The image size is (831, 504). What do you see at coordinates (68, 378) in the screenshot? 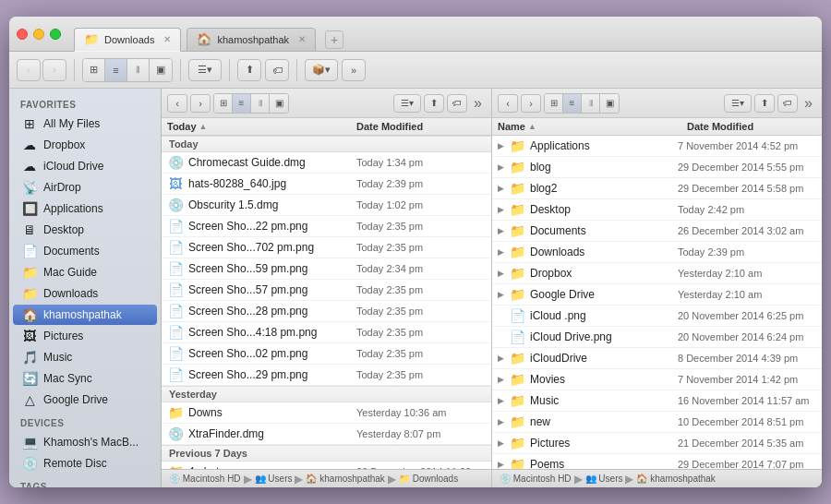
I see `sidebar-label-mac-sync: Mac Sync` at bounding box center [68, 378].